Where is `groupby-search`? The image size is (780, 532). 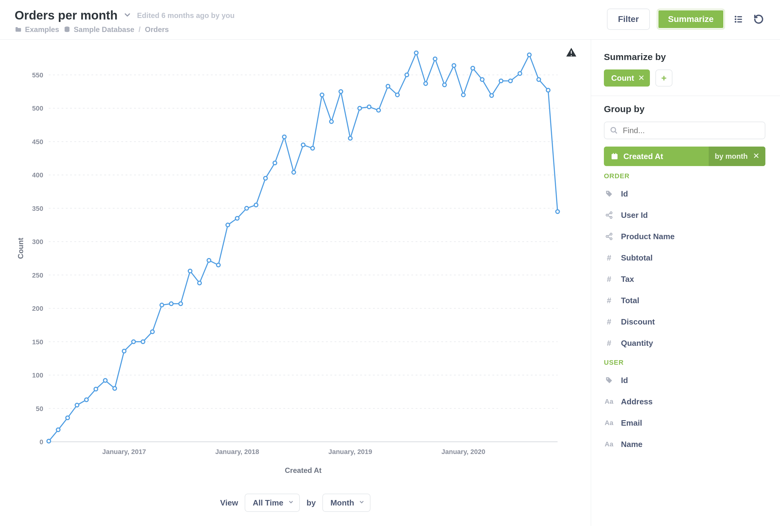 groupby-search is located at coordinates (685, 130).